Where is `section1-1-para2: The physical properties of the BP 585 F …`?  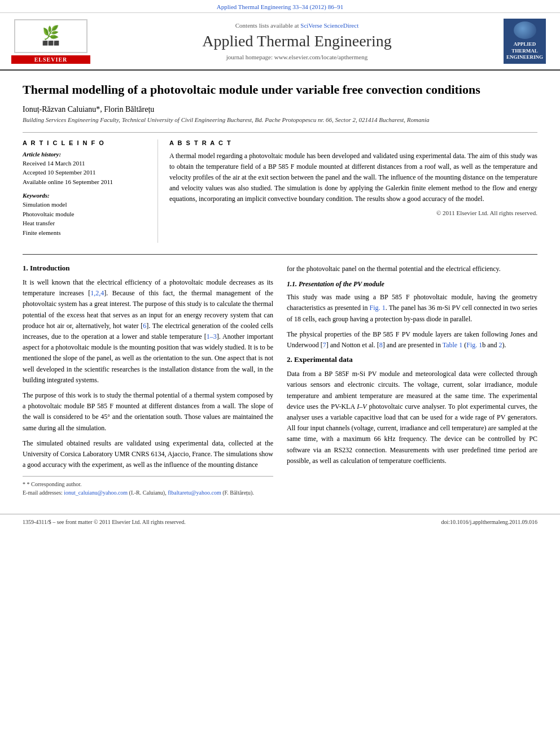
section1-1-para2: The physical properties of the BP 585 F … is located at coordinates (412, 340).